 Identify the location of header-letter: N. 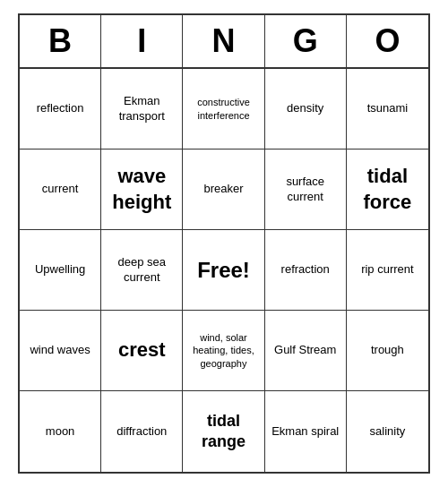
(224, 41).